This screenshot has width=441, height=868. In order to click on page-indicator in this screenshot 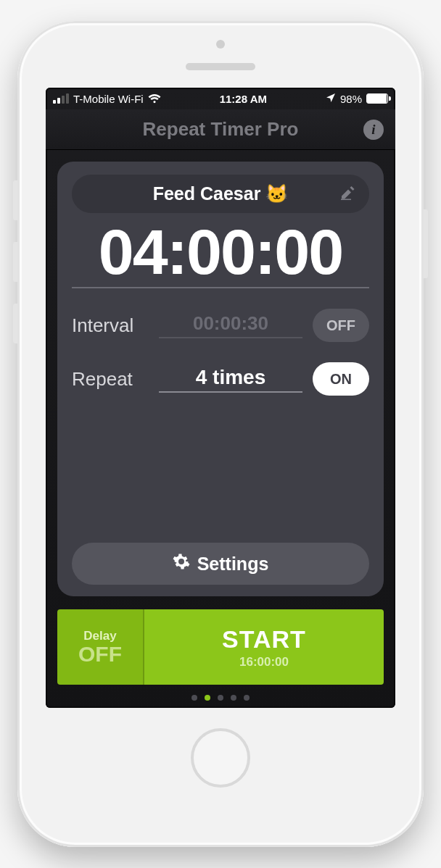, I will do `click(220, 698)`.